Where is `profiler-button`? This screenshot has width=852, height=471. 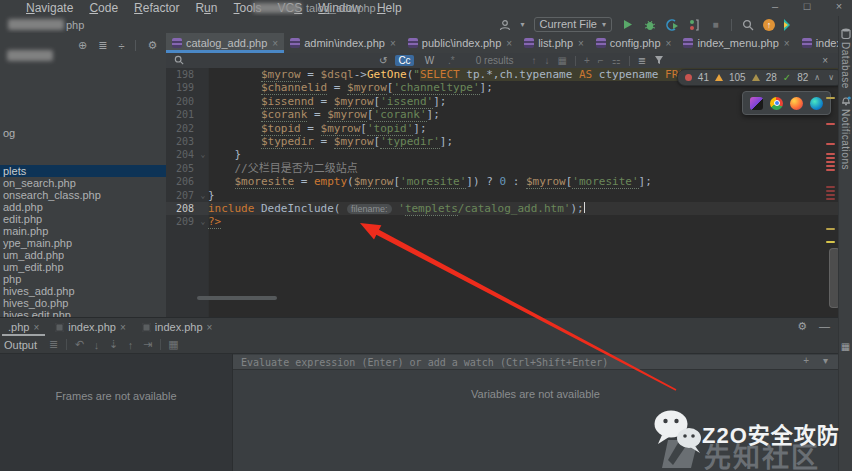
profiler-button is located at coordinates (672, 24).